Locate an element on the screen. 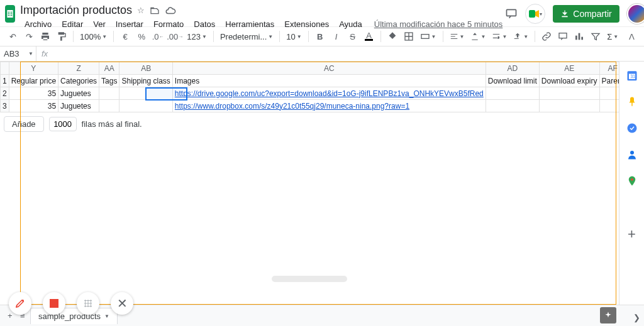 The height and width of the screenshot is (326, 644). cell: Categories is located at coordinates (79, 81).